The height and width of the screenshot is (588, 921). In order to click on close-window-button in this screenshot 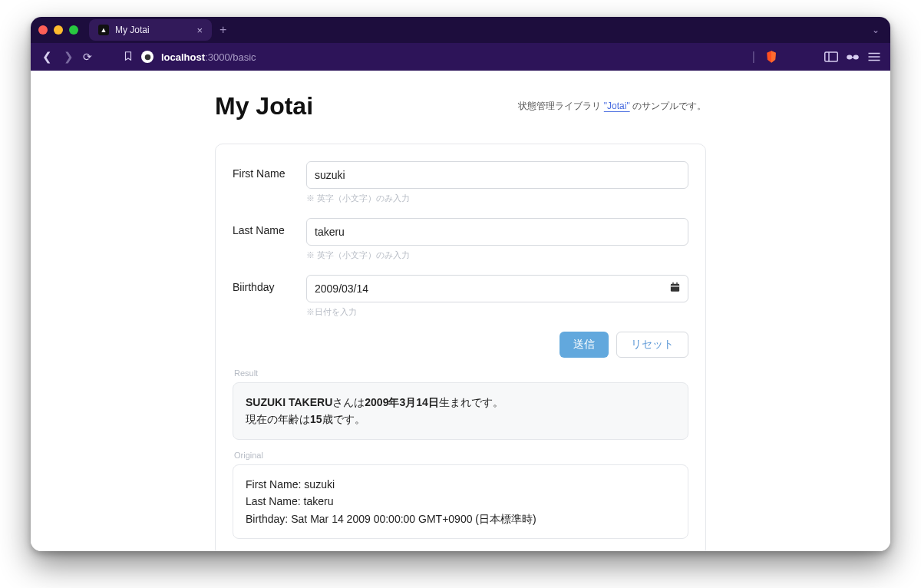, I will do `click(43, 30)`.